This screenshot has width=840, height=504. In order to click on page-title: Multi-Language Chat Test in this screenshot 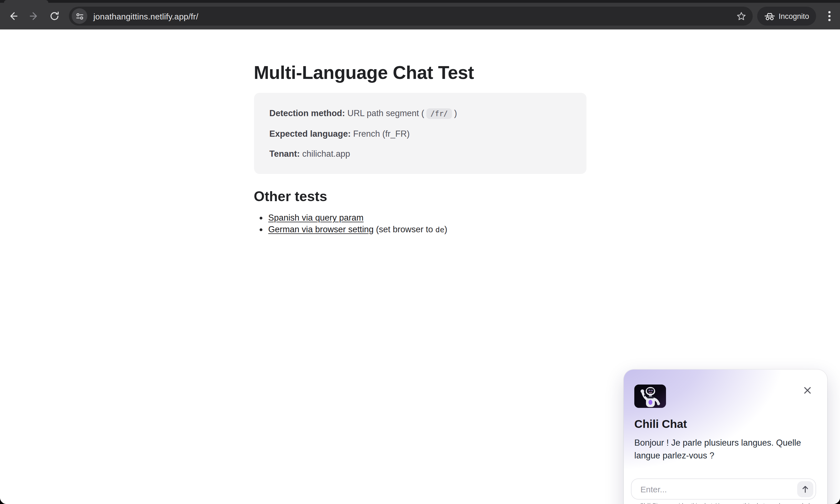, I will do `click(420, 73)`.